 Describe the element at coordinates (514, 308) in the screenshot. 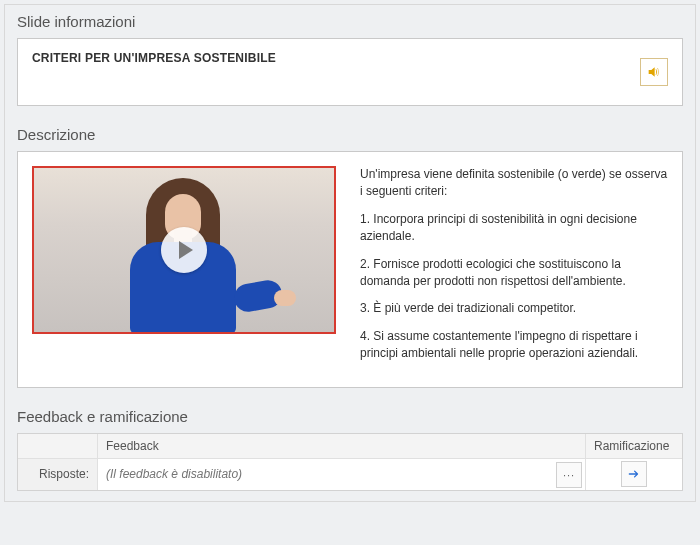

I see `description-item: 3. È più verde dei tradizionali competit…` at that location.